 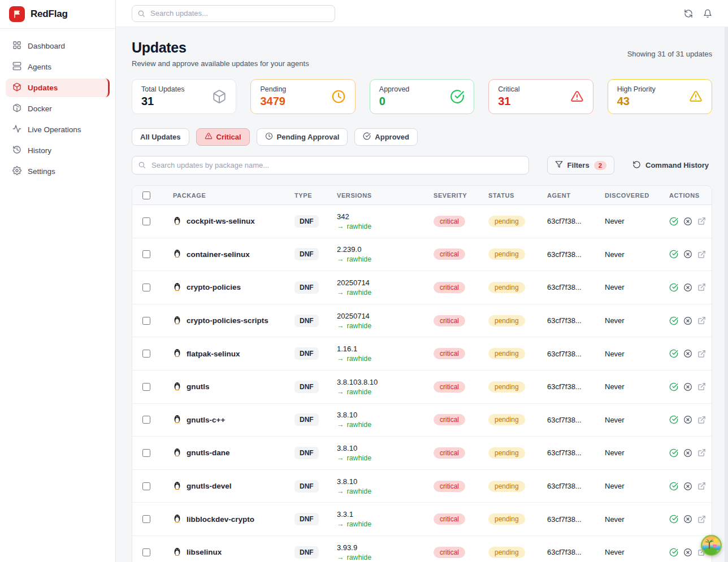 I want to click on tab-approved: Approved, so click(x=386, y=137).